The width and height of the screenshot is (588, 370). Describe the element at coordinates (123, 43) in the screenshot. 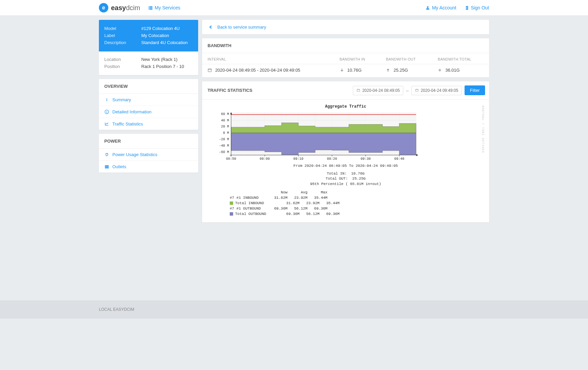

I see `desc-label: Description` at that location.